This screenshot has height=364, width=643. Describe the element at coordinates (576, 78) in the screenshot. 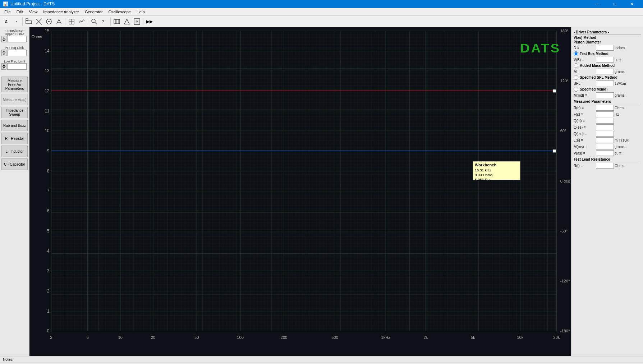

I see `specified-spl-radio` at that location.